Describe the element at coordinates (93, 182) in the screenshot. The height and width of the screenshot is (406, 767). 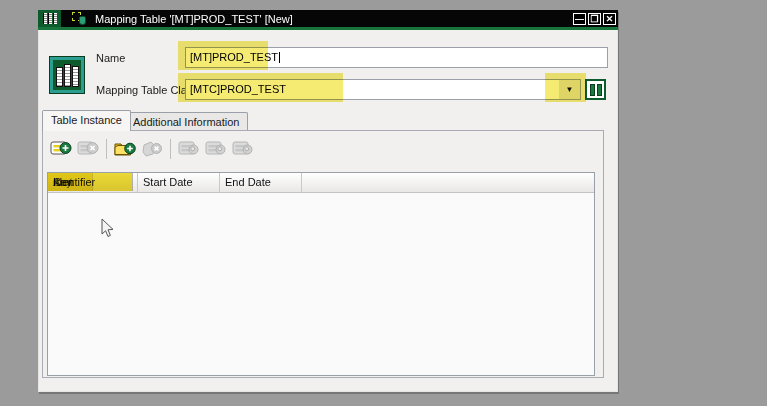
I see `column-header-identifier: Identifier` at that location.